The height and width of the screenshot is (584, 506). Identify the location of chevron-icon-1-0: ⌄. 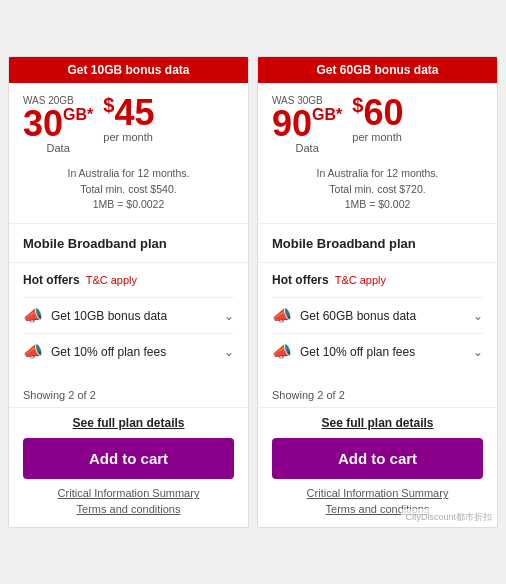
(478, 316).